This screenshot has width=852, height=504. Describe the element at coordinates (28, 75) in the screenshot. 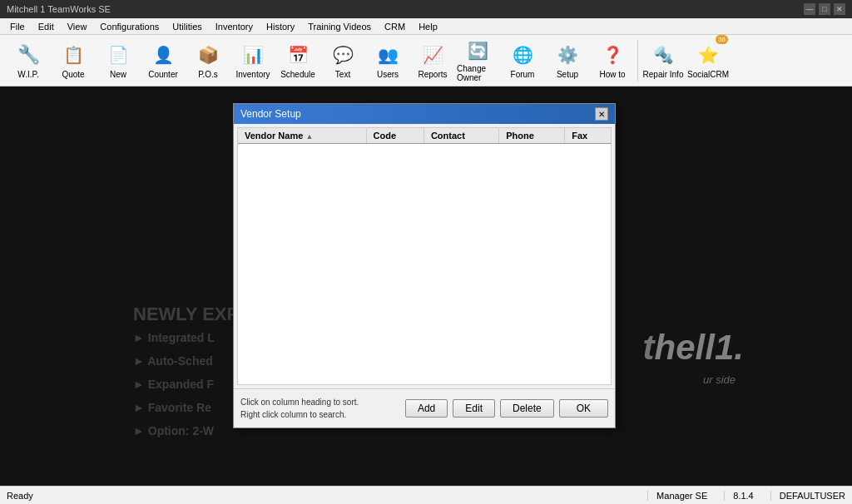

I see `wip-label: W.I.P.` at that location.